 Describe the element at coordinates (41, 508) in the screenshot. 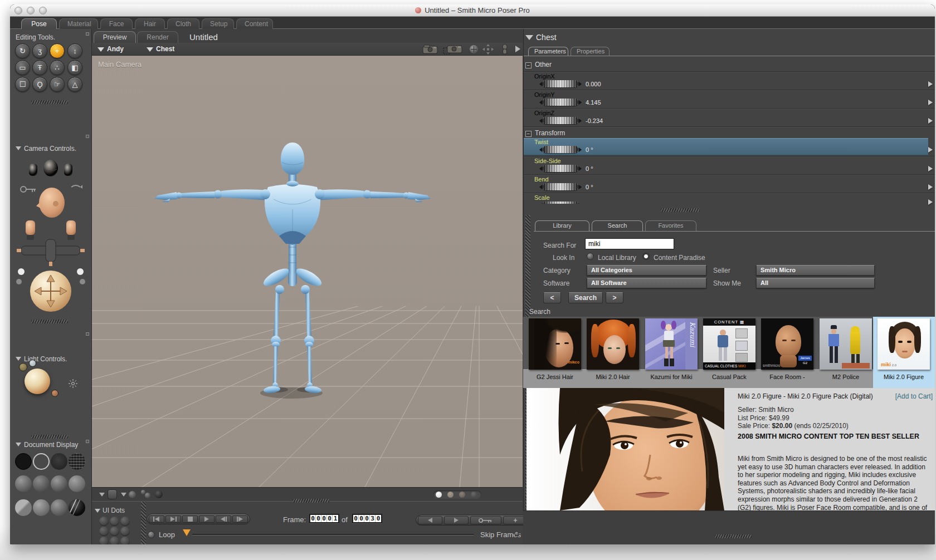

I see `display-style-smooth-shaded` at that location.